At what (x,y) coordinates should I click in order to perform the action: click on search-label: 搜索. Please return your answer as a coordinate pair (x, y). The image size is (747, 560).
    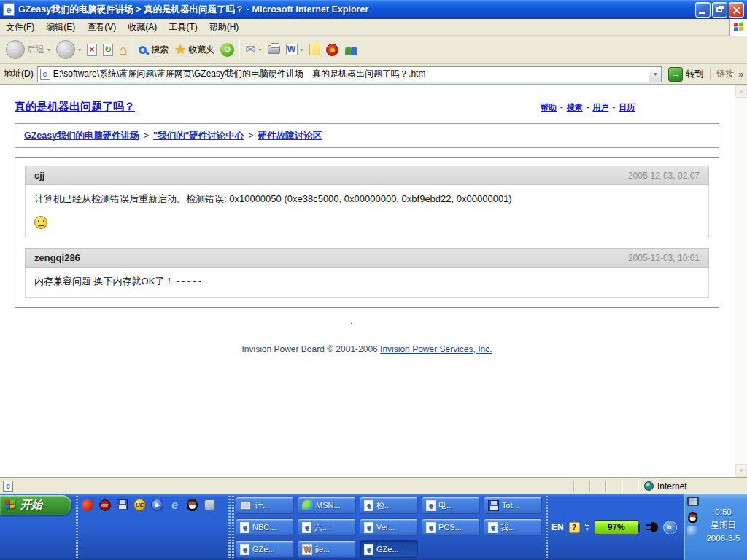
    Looking at the image, I should click on (160, 50).